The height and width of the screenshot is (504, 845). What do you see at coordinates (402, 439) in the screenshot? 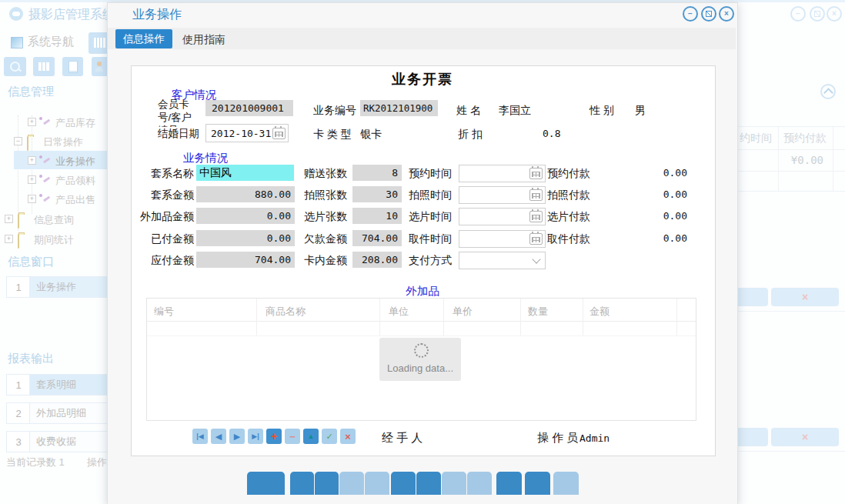
I see `handler-label: 经 手 人` at bounding box center [402, 439].